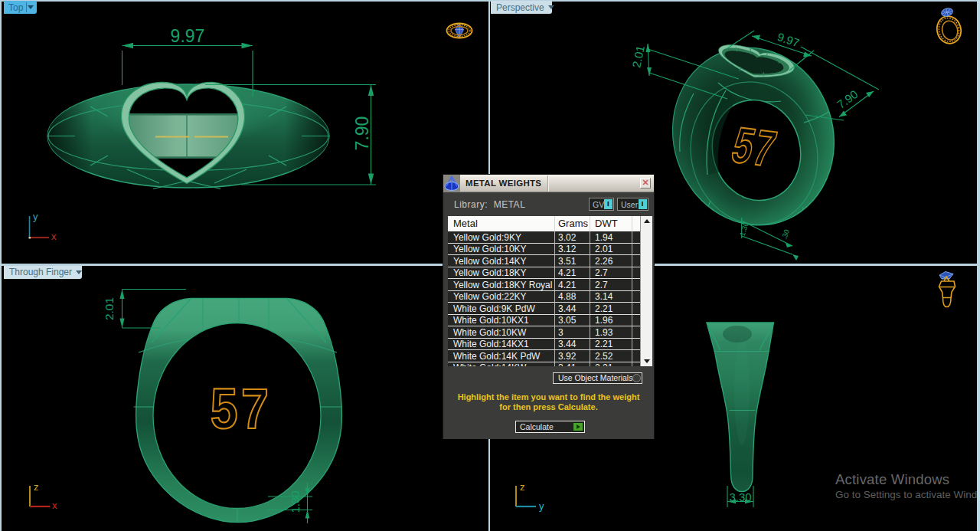 The image size is (980, 531). What do you see at coordinates (786, 234) in the screenshot?
I see `svg-text: .30` at bounding box center [786, 234].